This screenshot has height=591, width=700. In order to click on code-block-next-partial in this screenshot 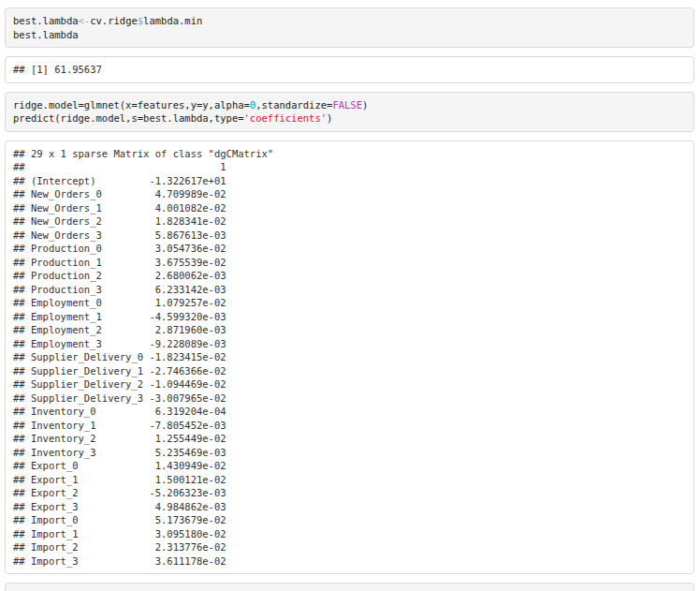, I will do `click(350, 586)`.